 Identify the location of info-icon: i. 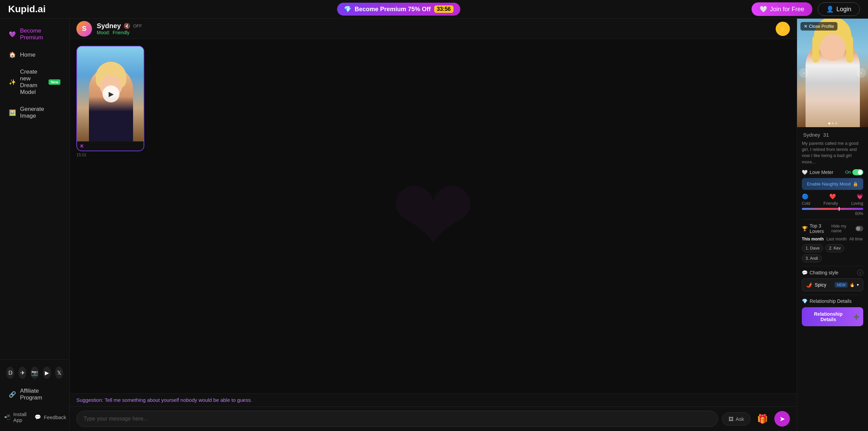
(860, 273).